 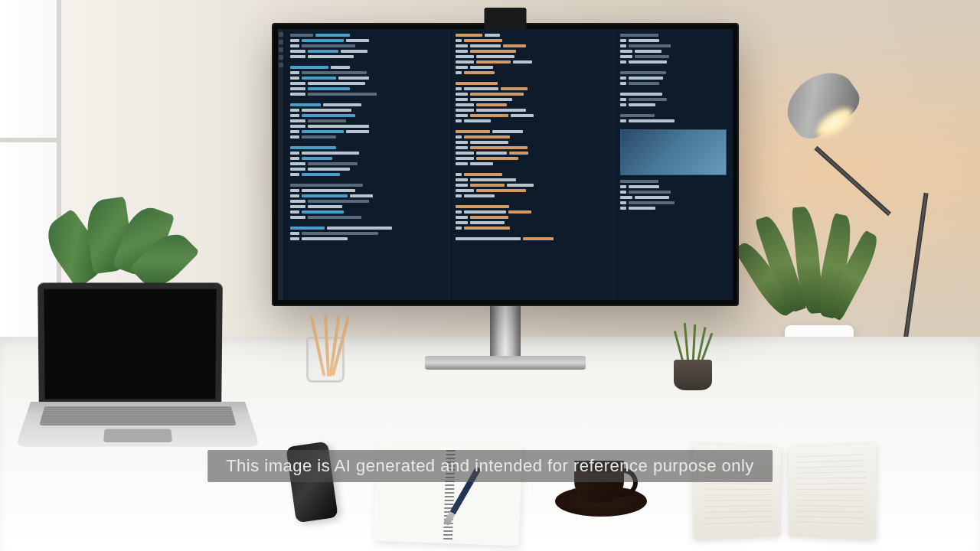 I want to click on editor-activity-bar, so click(x=281, y=165).